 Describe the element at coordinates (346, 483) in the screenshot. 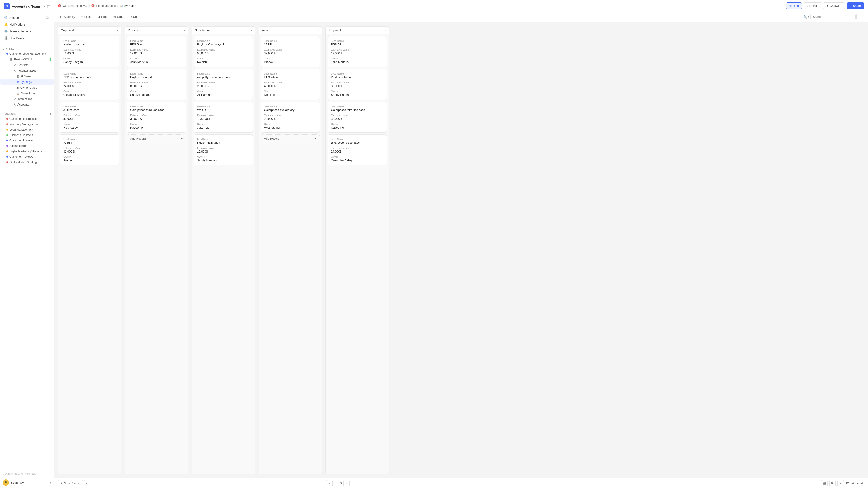

I see `next-page-button: ›` at that location.